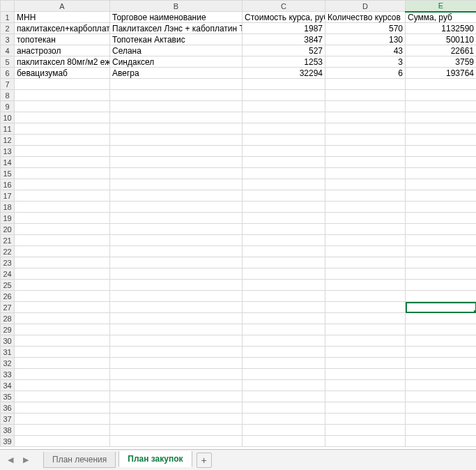 The height and width of the screenshot is (470, 476). What do you see at coordinates (284, 51) in the screenshot?
I see `cell: 527` at bounding box center [284, 51].